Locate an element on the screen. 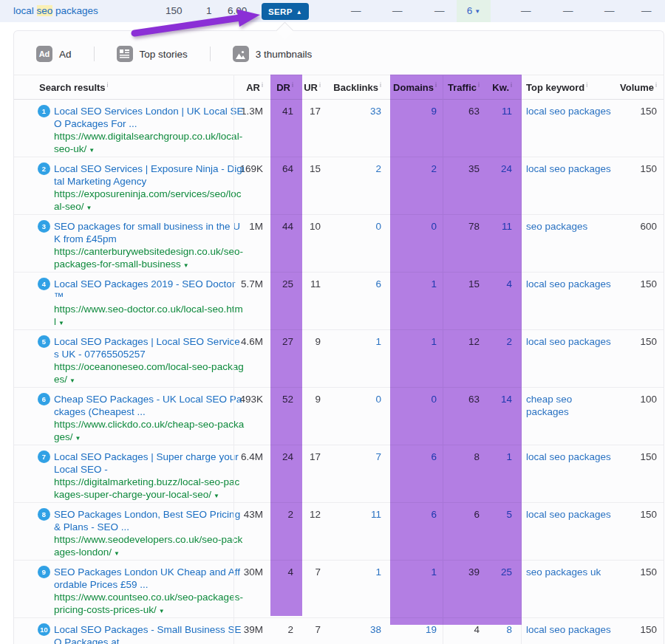 This screenshot has width=665, height=644. kw-link: 1 is located at coordinates (509, 456).